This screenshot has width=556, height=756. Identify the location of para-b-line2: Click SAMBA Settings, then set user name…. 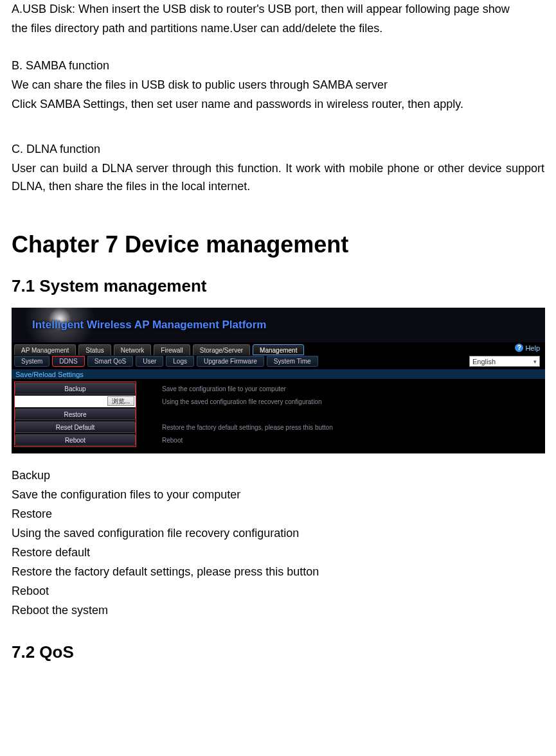
(278, 104).